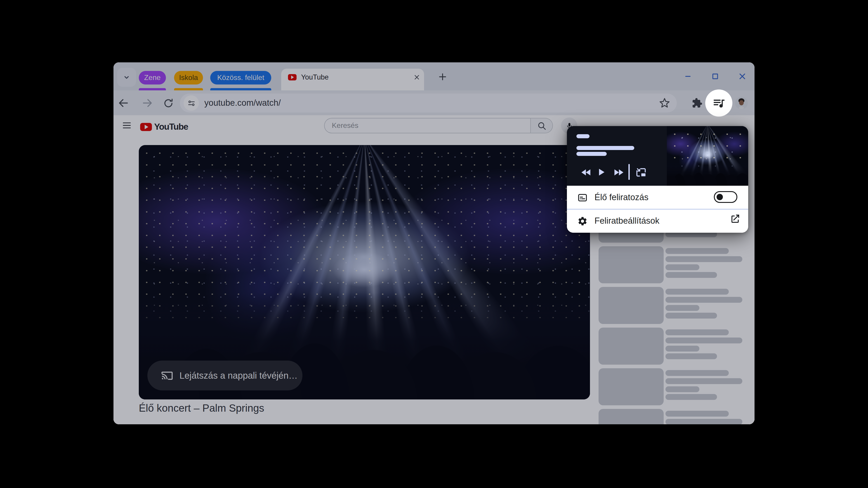 The width and height of the screenshot is (868, 488). What do you see at coordinates (719, 103) in the screenshot?
I see `media-controls-button` at bounding box center [719, 103].